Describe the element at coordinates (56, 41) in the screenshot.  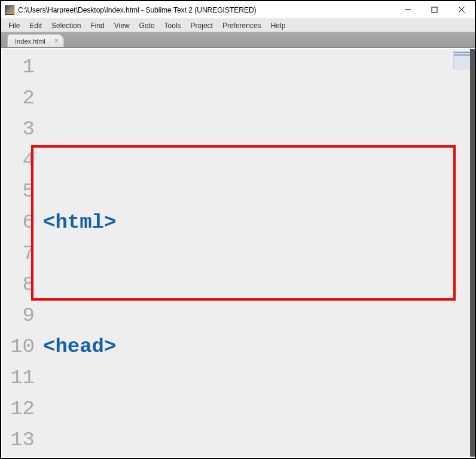
I see `tab-close-button: ×` at that location.